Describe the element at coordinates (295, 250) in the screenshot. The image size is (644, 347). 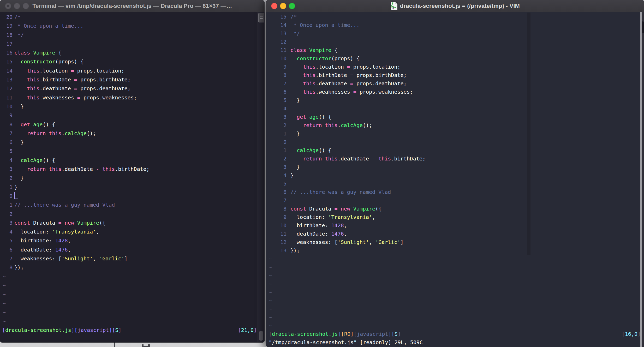
I see `code-token: });` at that location.